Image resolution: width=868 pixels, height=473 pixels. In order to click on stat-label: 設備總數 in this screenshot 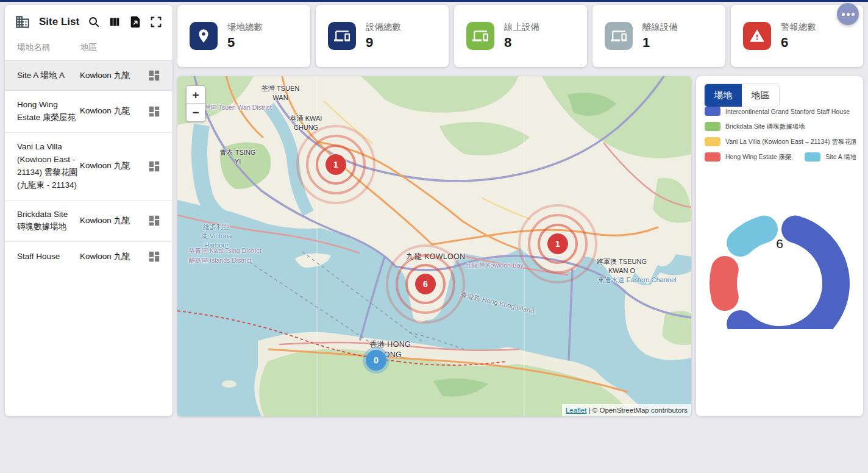, I will do `click(383, 27)`.